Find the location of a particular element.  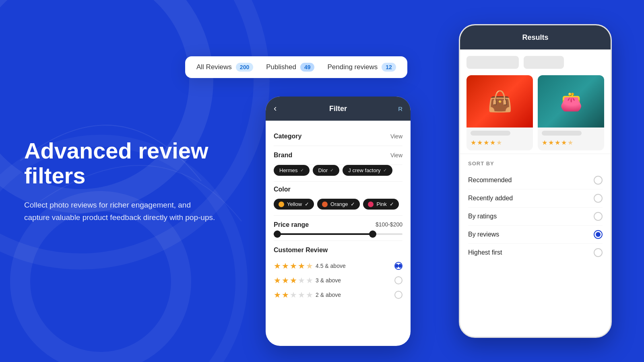

tab-all-reviews-badge: 200 is located at coordinates (245, 67).